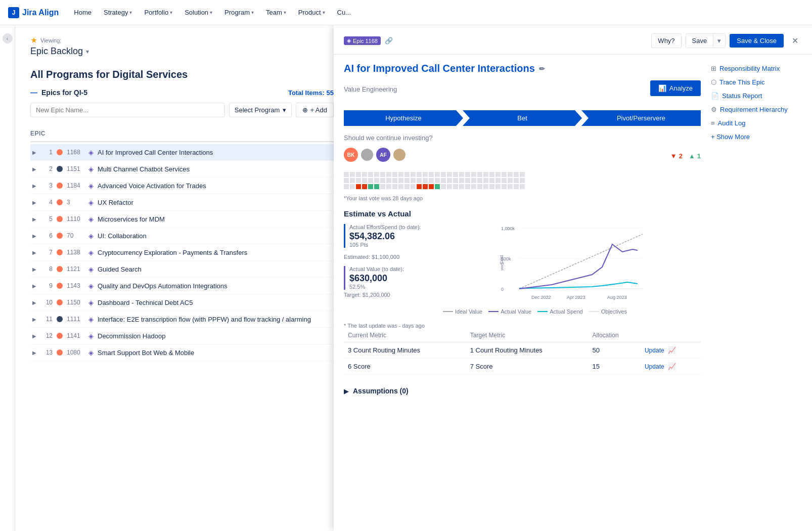  Describe the element at coordinates (695, 156) in the screenshot. I see `vote-up: ▲ 1` at that location.